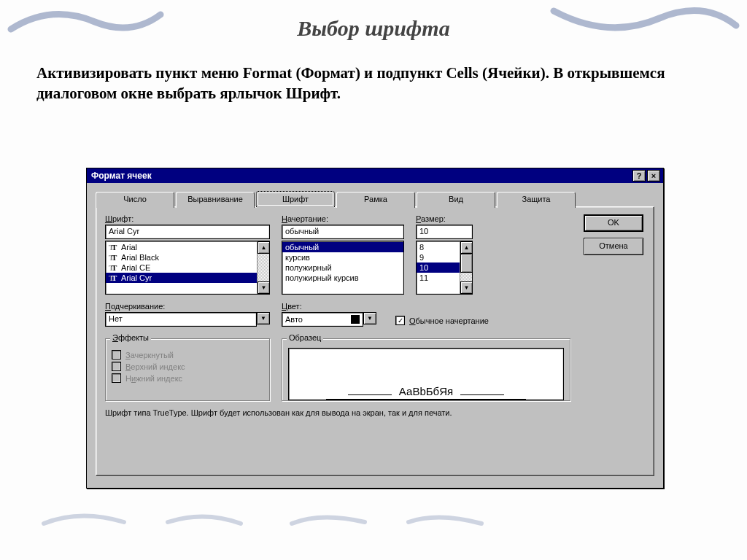 The width and height of the screenshot is (747, 560). Describe the element at coordinates (215, 200) in the screenshot. I see `tab-alignment: Выравнивание` at that location.